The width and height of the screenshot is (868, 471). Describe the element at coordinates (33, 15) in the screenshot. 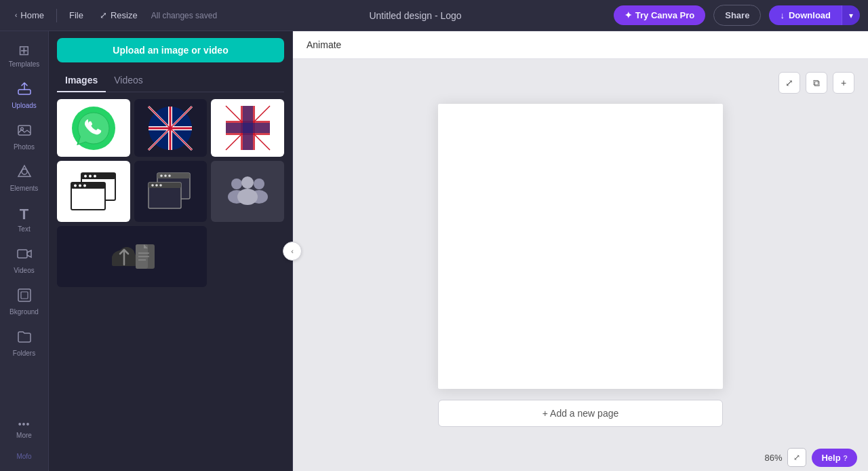

I see `home-label: Home` at that location.